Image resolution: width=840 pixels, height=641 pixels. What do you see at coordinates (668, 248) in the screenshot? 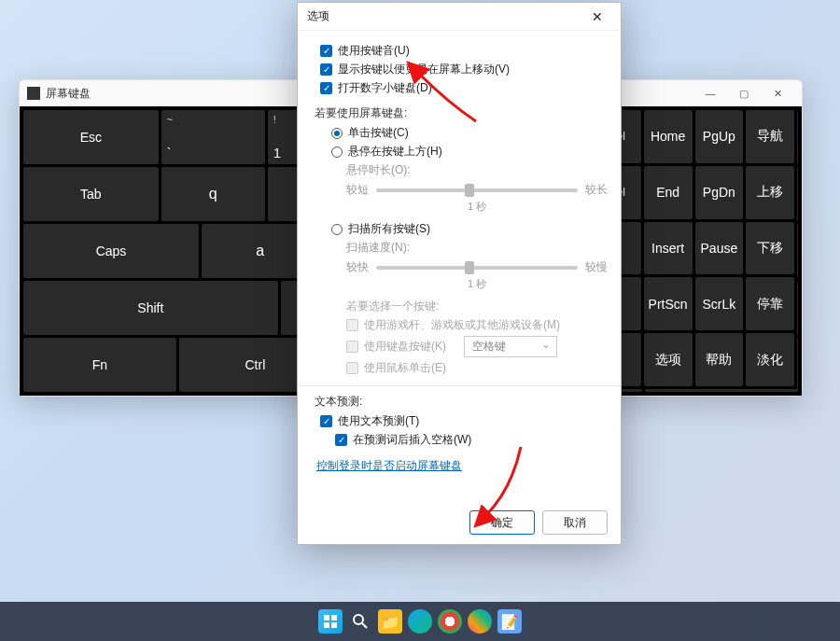
I see `key-insert: Insert` at bounding box center [668, 248].